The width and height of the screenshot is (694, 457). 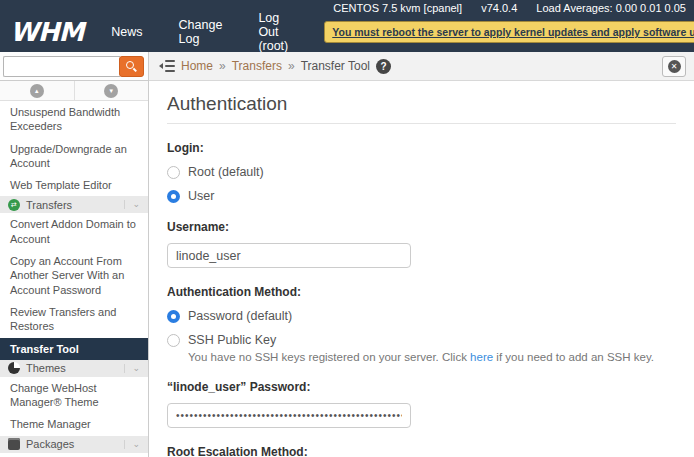 What do you see at coordinates (422, 387) in the screenshot?
I see `password-label: “linode_user” Password:` at bounding box center [422, 387].